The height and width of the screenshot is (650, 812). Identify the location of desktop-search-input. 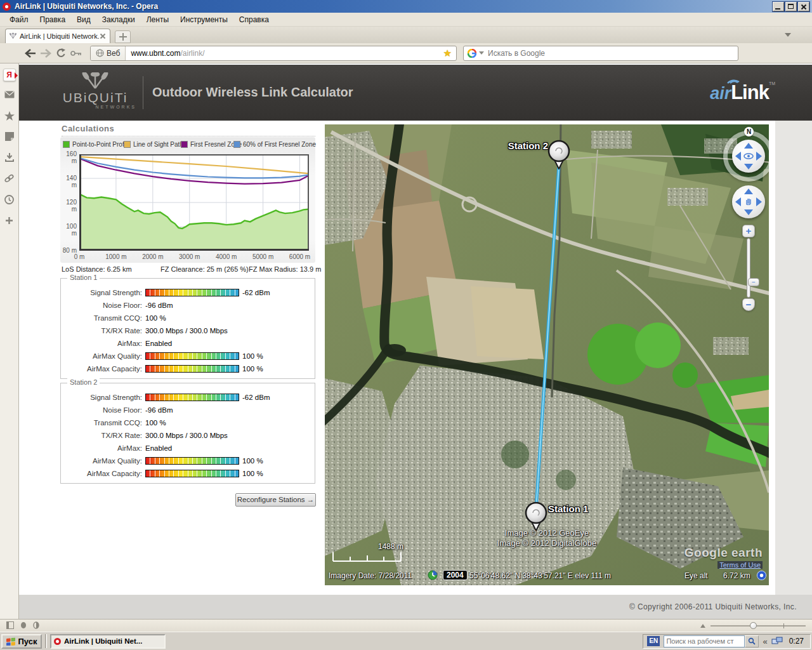
(704, 641).